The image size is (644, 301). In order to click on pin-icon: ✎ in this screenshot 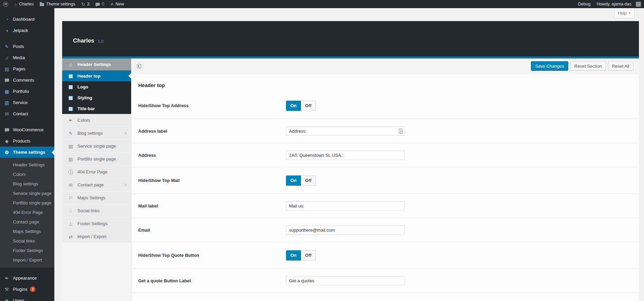, I will do `click(71, 133)`.